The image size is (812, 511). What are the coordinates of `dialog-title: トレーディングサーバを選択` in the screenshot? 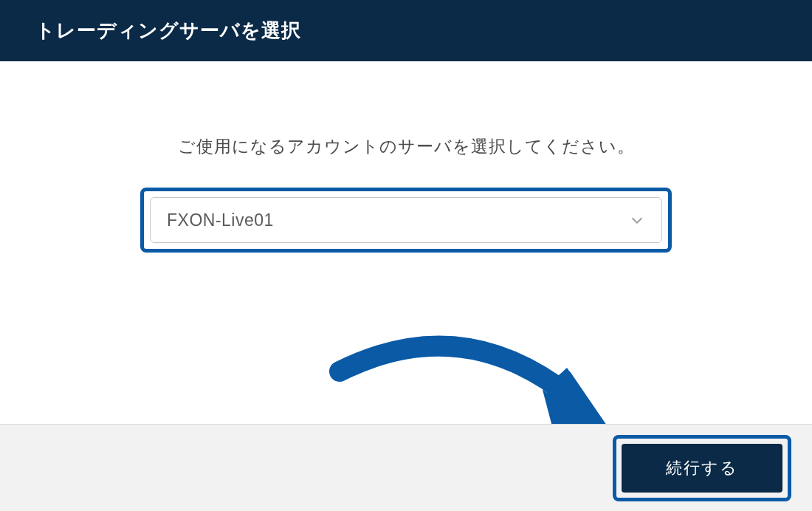 It's located at (168, 30).